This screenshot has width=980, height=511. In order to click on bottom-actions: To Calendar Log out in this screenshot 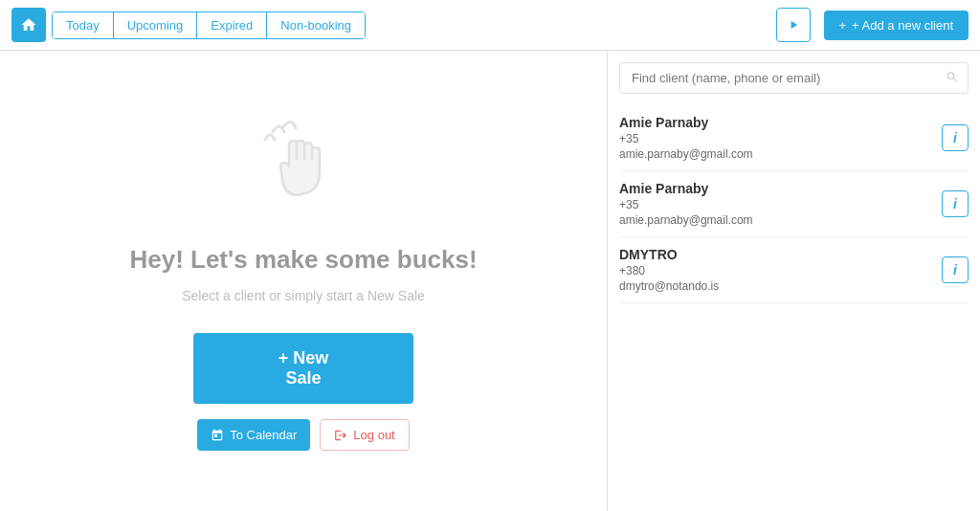, I will do `click(302, 434)`.